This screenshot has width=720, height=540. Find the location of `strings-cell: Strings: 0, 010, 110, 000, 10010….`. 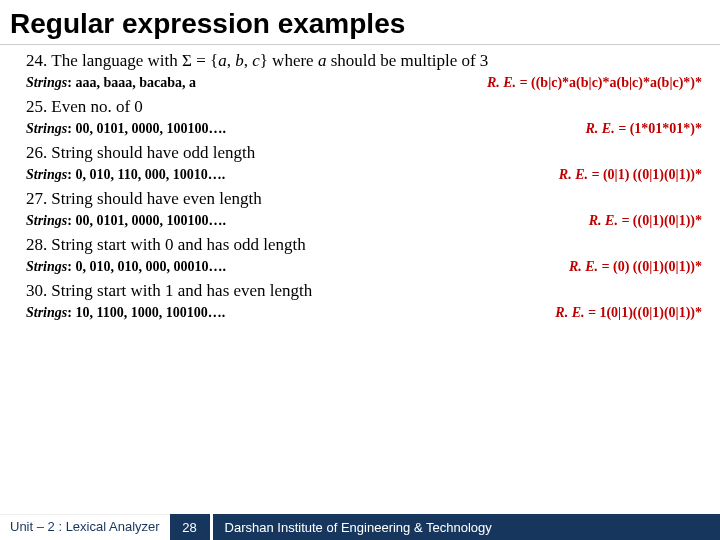

strings-cell: Strings: 0, 010, 110, 000, 10010…. is located at coordinates (126, 174).